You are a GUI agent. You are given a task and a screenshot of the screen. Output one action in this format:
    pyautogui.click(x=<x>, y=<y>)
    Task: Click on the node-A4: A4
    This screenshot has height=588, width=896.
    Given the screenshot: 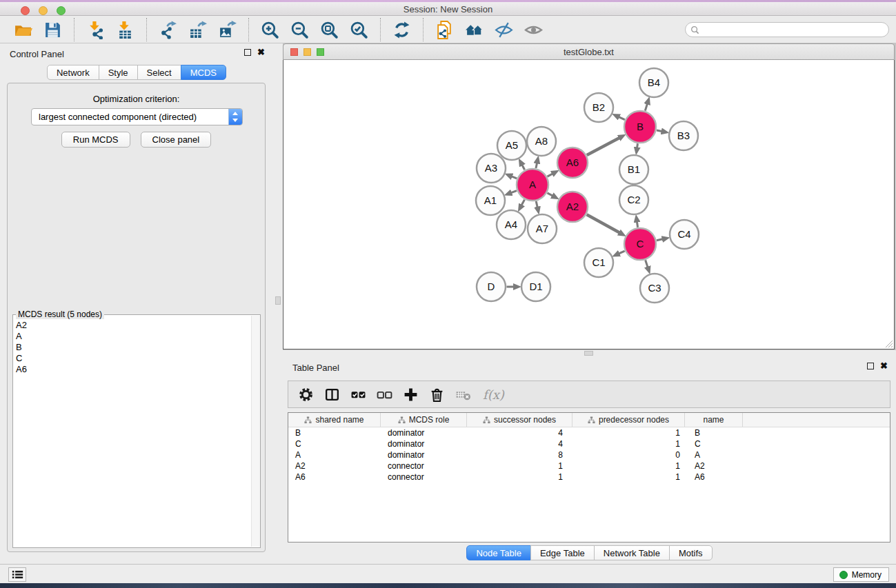 What is the action you would take?
    pyautogui.click(x=511, y=225)
    